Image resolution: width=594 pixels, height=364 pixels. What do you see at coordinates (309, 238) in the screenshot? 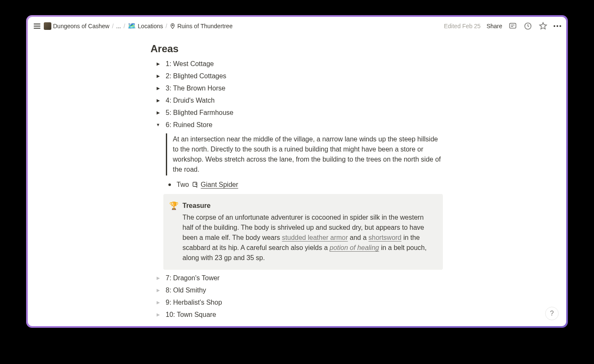
I see `callout-text: The corpse of an unfortunate adventurer …` at bounding box center [309, 238].